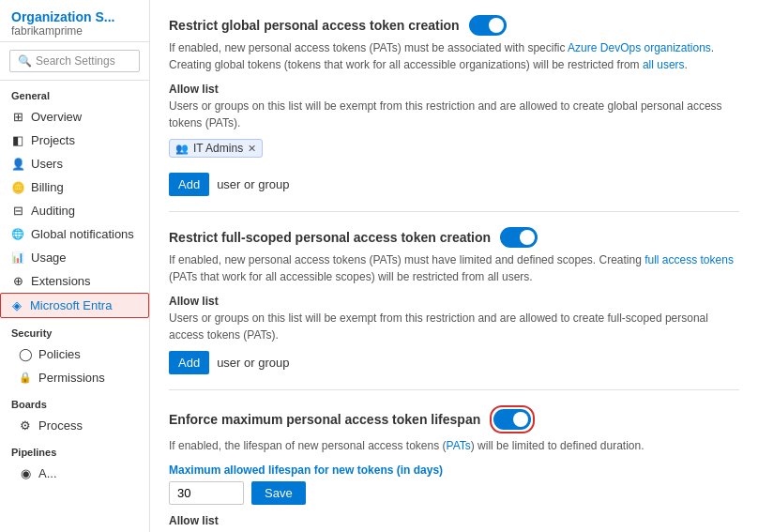  What do you see at coordinates (454, 521) in the screenshot?
I see `allow-list-label-3: Allow list` at bounding box center [454, 521].